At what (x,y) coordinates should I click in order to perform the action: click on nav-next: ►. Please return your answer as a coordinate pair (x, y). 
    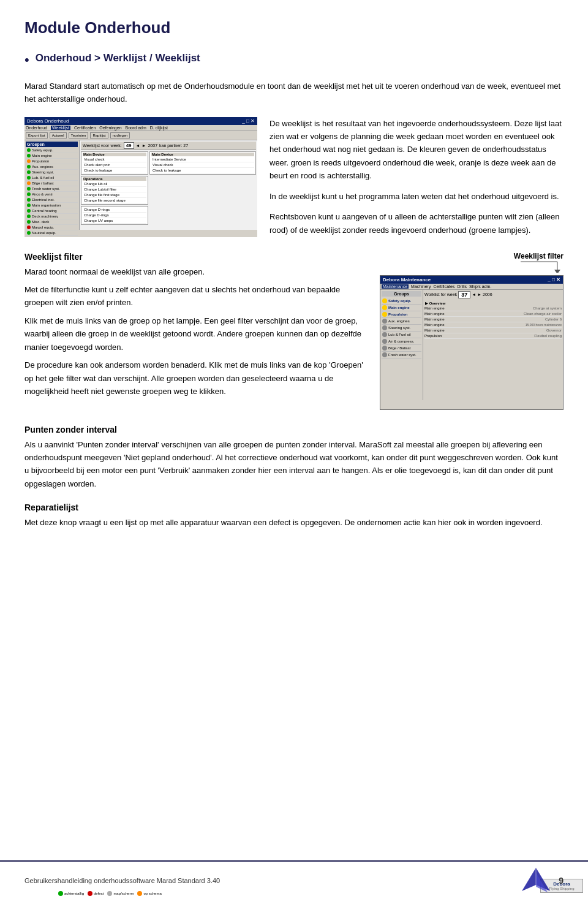
    Looking at the image, I should click on (145, 146).